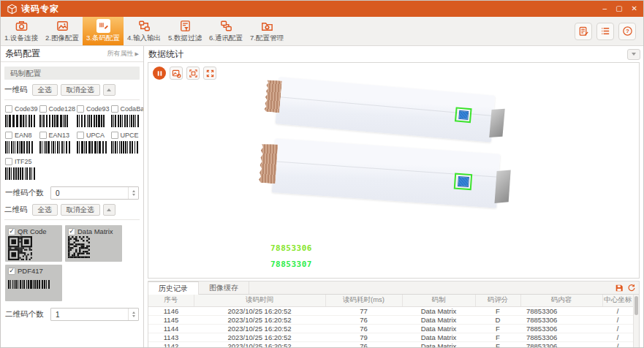 The image size is (644, 348). I want to click on spin-up-icon, so click(134, 192).